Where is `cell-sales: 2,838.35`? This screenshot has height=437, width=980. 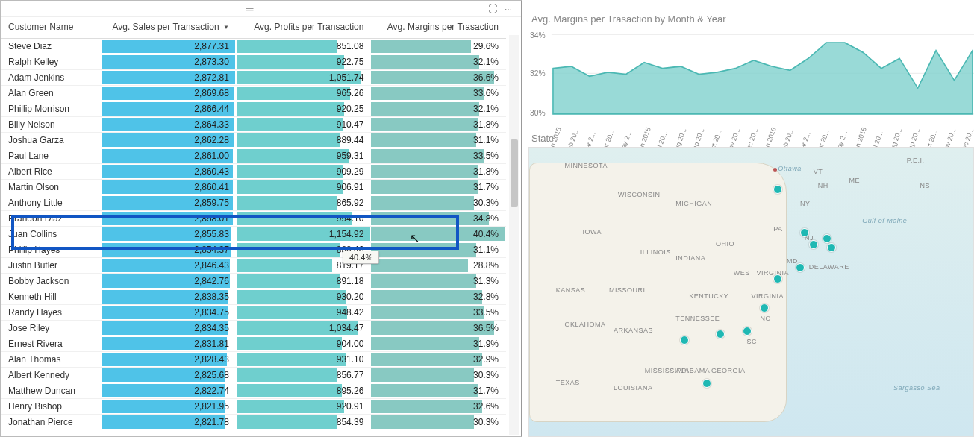 cell-sales: 2,838.35 is located at coordinates (215, 297).